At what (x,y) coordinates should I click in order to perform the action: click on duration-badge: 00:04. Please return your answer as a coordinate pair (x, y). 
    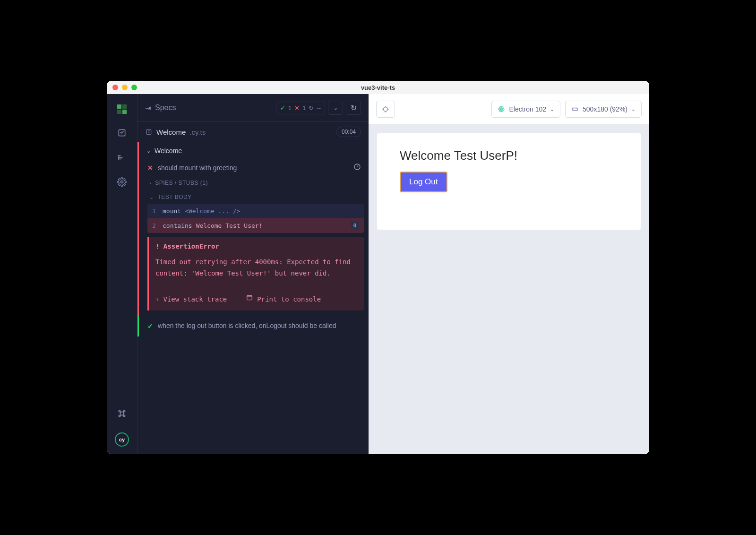
    Looking at the image, I should click on (349, 132).